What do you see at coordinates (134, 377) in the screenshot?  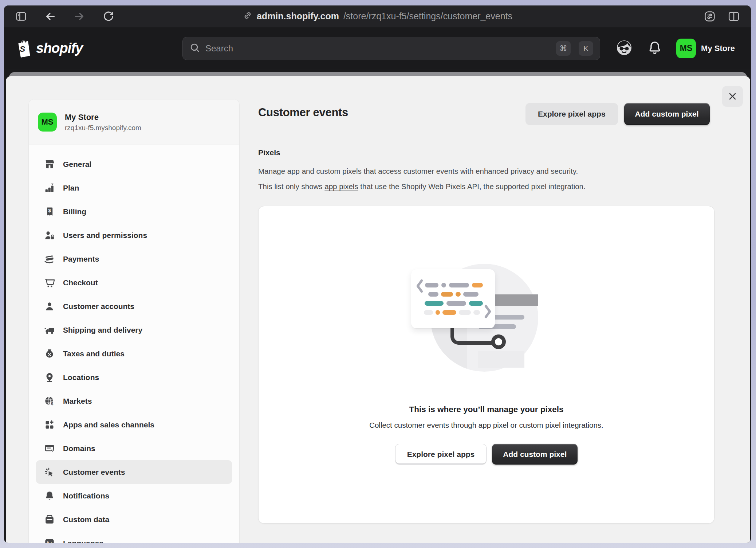 I see `sidebar-item-locations: Locations` at bounding box center [134, 377].